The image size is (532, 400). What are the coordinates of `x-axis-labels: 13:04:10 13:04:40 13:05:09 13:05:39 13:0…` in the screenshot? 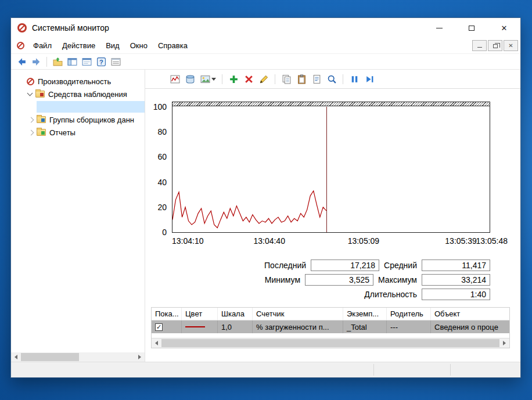 It's located at (331, 240).